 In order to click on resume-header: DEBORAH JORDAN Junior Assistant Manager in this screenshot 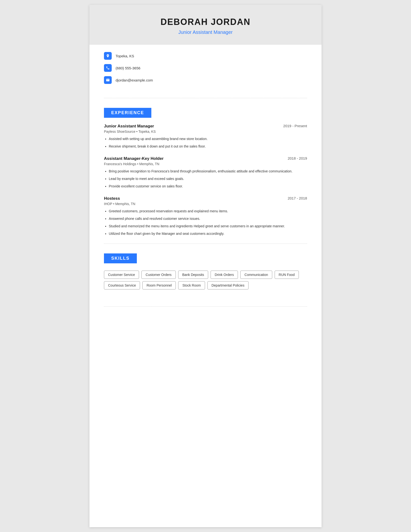, I will do `click(206, 25)`.